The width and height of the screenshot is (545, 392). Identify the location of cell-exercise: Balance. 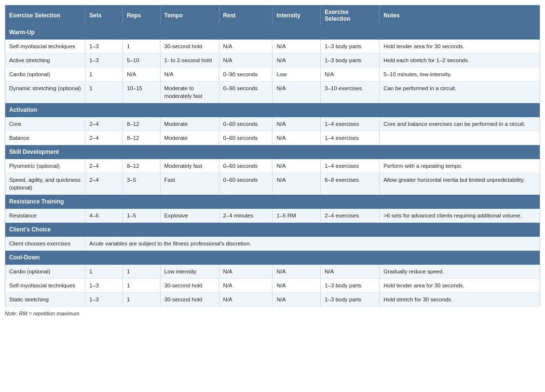
(45, 138).